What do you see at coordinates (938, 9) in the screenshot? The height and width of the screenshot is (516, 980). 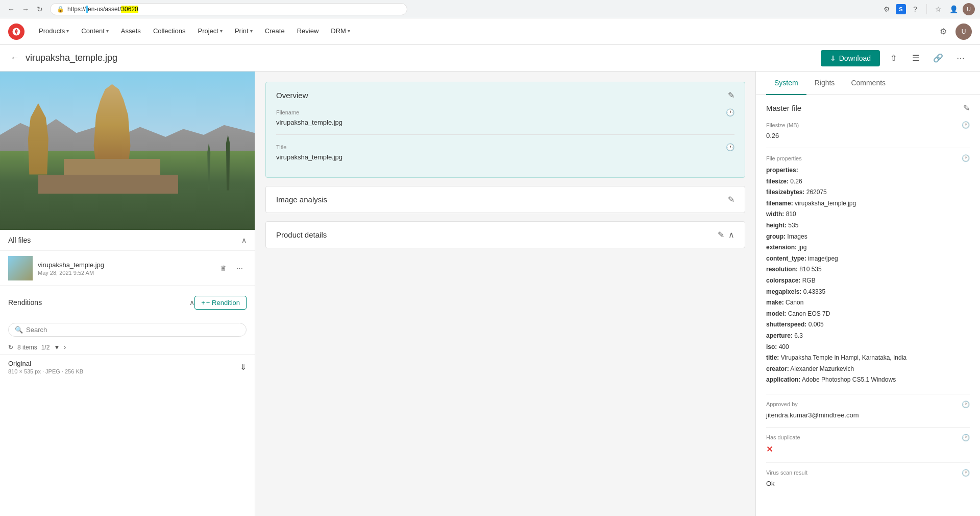 I see `bookmark-icon: ☆` at bounding box center [938, 9].